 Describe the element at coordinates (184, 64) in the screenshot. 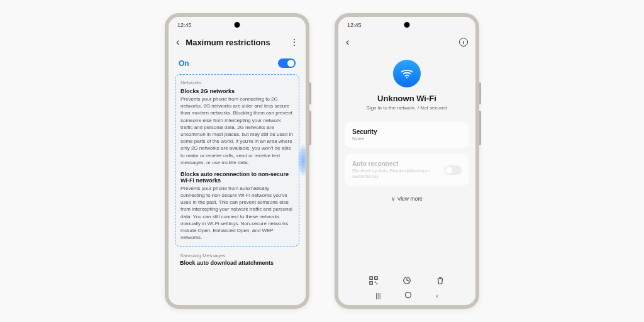

I see `toggle-label: On` at that location.